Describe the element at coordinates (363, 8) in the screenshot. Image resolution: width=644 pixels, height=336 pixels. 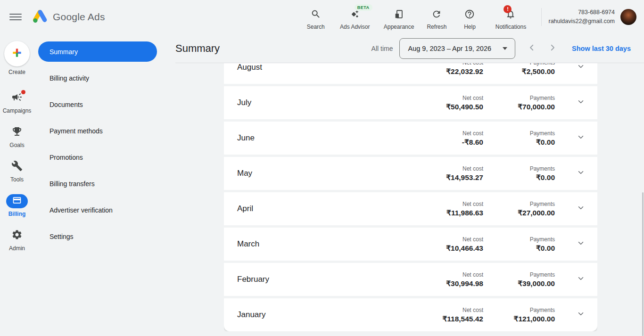
I see `beta-badge: BETA` at that location.